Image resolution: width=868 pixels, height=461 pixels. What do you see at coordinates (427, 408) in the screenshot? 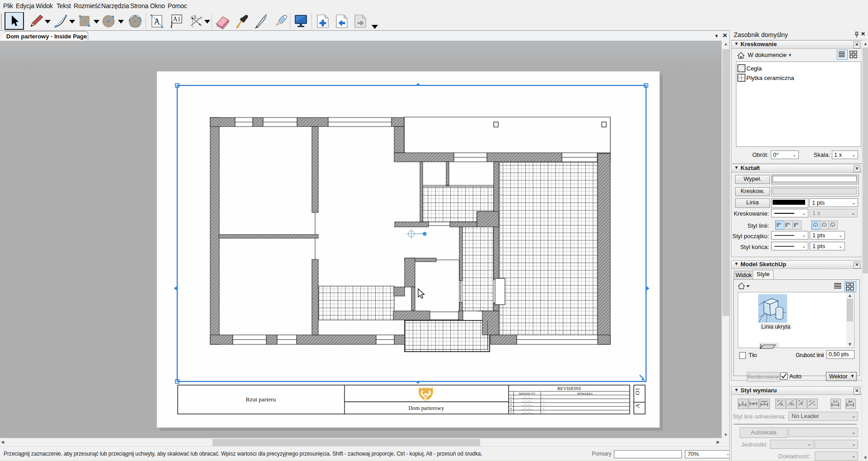
I see `svg-text: Dom parterowy` at bounding box center [427, 408].